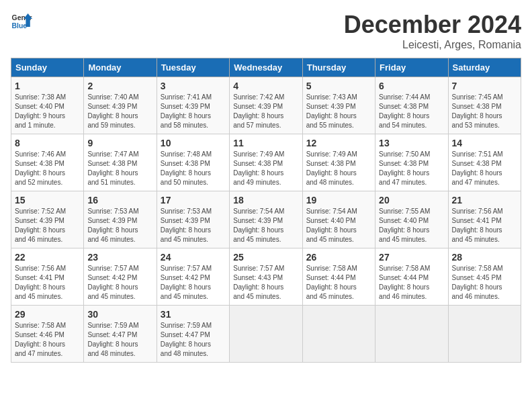 The image size is (532, 411). Describe the element at coordinates (47, 111) in the screenshot. I see `day-info: Sunrise: 7:38 AM Sunset: 4:40 PM Dayligh…` at that location.